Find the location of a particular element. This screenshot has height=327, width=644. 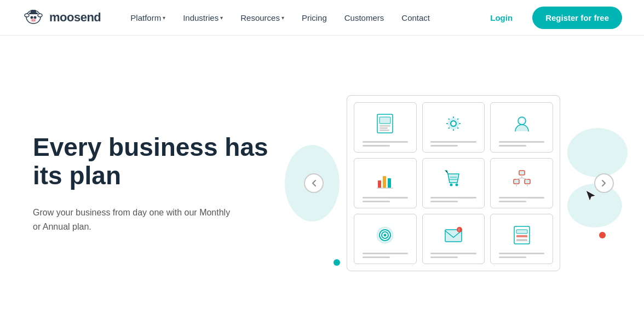

register-button: Register for free is located at coordinates (577, 17).